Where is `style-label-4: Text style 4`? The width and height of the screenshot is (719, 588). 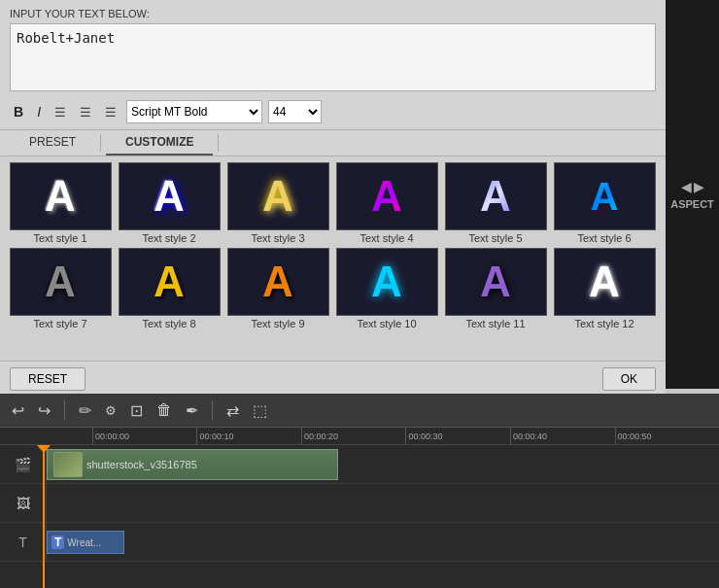
style-label-4: Text style 4 is located at coordinates (387, 238).